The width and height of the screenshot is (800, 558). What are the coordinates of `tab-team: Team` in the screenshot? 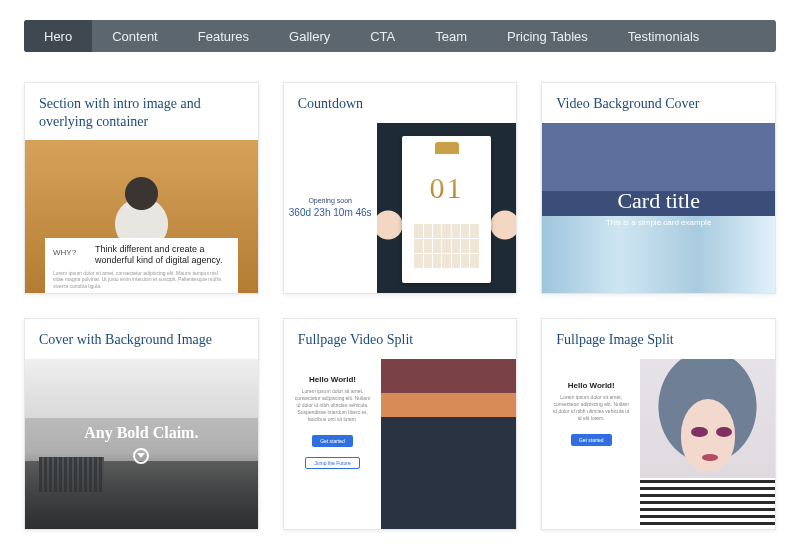 It's located at (451, 36).